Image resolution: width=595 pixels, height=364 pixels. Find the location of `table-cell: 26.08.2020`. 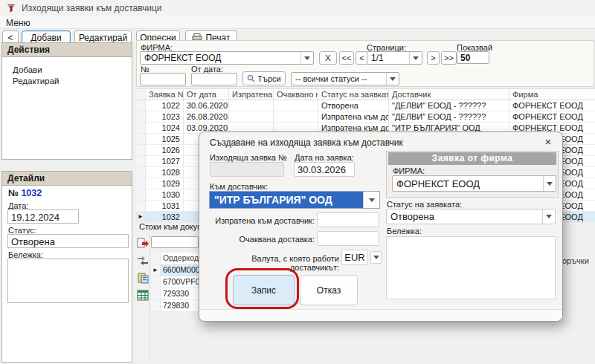

table-cell: 26.08.2020 is located at coordinates (207, 117).